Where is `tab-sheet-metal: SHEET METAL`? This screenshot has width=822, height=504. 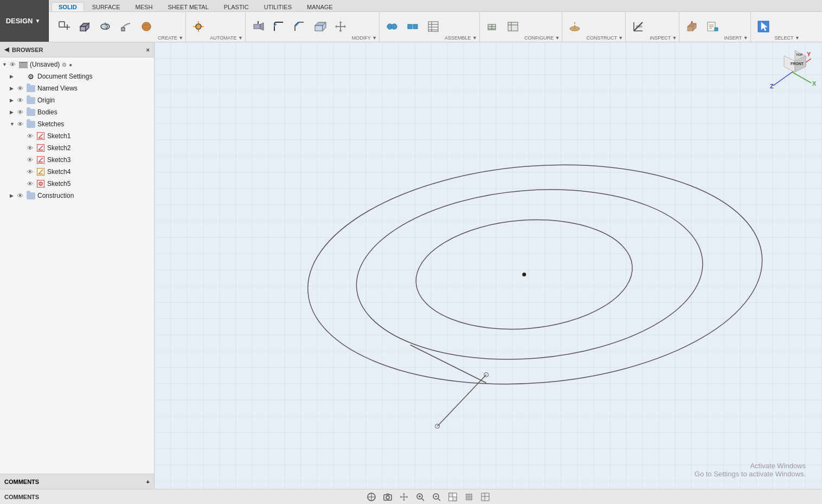
tab-sheet-metal: SHEET METAL is located at coordinates (188, 7).